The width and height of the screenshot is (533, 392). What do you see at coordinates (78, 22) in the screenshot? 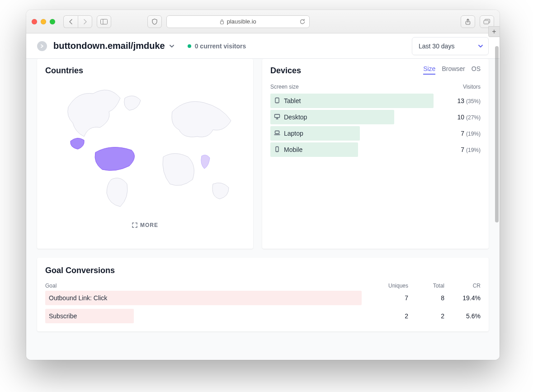
I see `nav-back-forward` at bounding box center [78, 22].